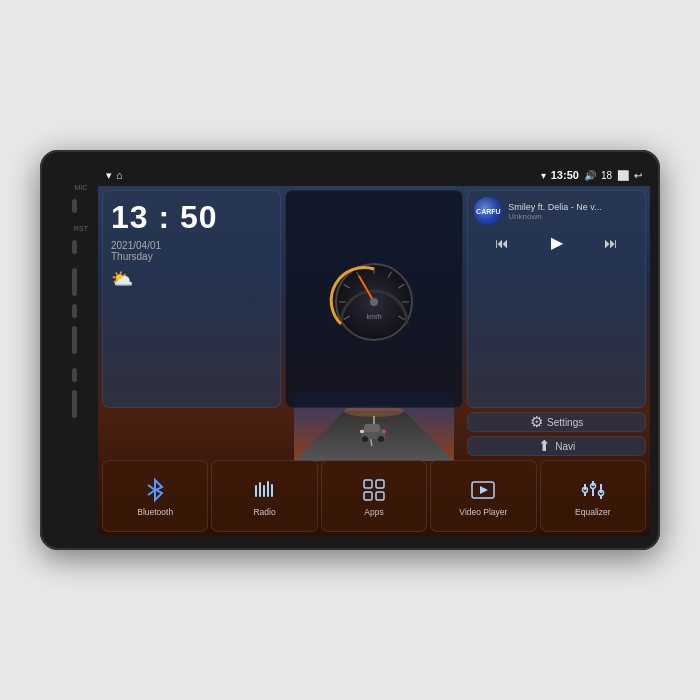 The height and width of the screenshot is (700, 700). Describe the element at coordinates (556, 434) in the screenshot. I see `settings-navi-stack: ⚙ Settings ⬆ Navi` at that location.